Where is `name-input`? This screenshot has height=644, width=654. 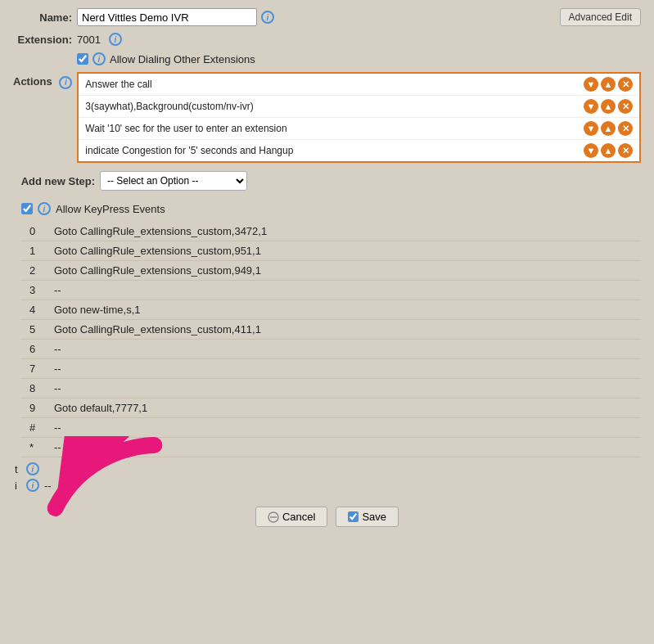
name-input is located at coordinates (167, 17).